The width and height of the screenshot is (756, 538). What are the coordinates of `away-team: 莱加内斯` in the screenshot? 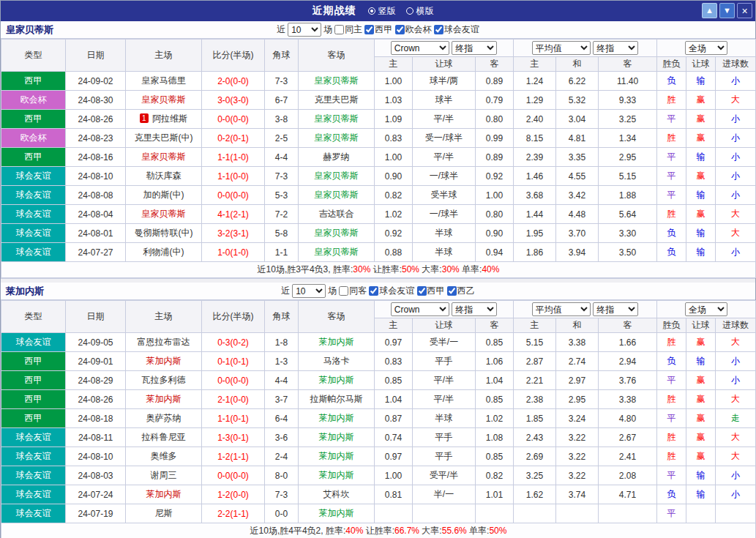 It's located at (337, 513).